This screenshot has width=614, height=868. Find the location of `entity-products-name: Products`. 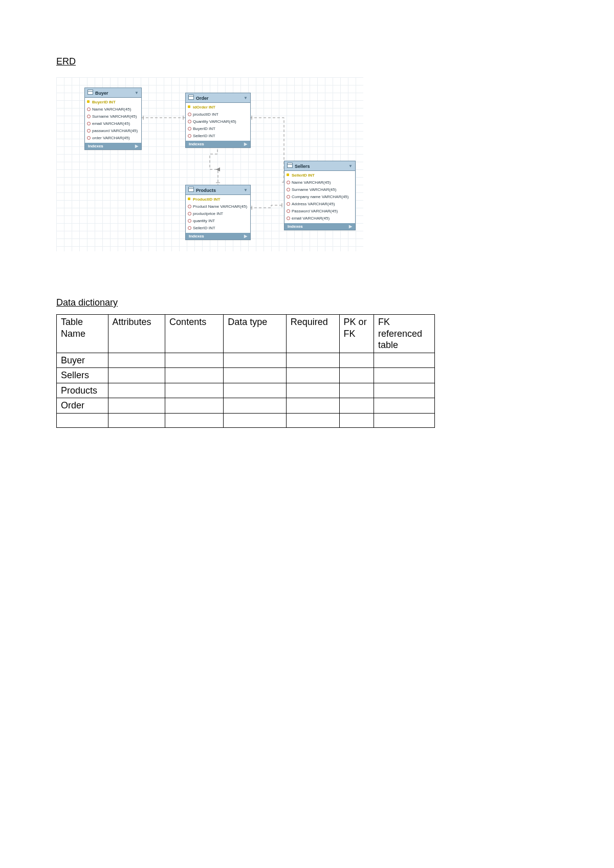

entity-products-name: Products is located at coordinates (206, 190).